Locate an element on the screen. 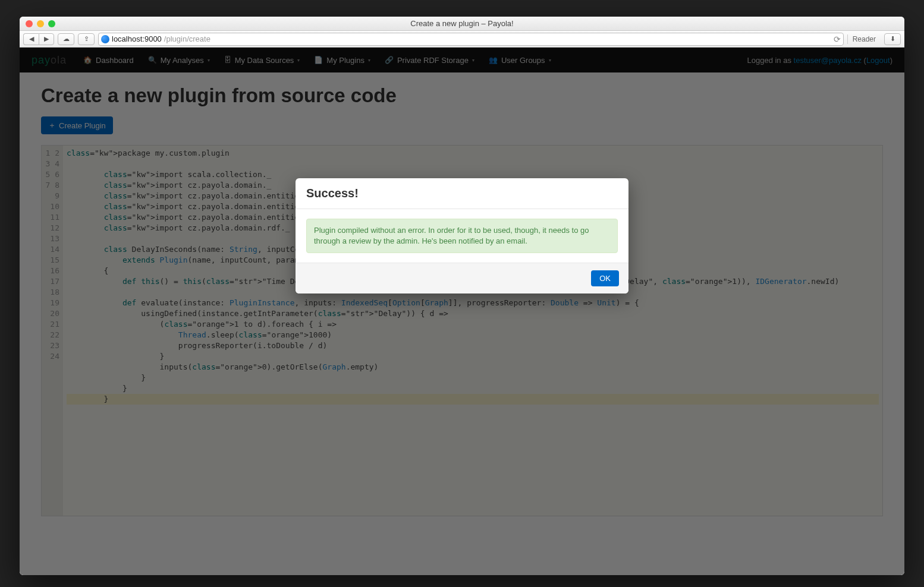  browser-toolbar: ◀ ▶ ☁ ⇪ localhost:9000/plugin/create ⟳ R… is located at coordinates (462, 39).